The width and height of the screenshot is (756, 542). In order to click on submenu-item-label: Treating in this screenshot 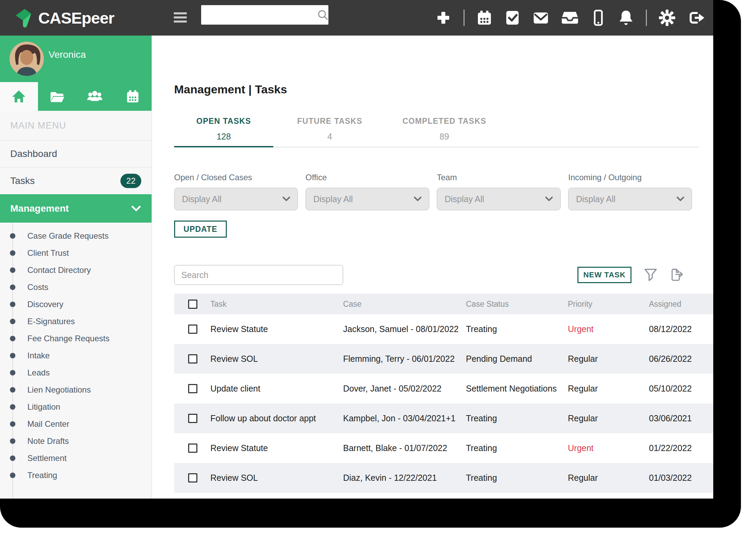, I will do `click(42, 475)`.